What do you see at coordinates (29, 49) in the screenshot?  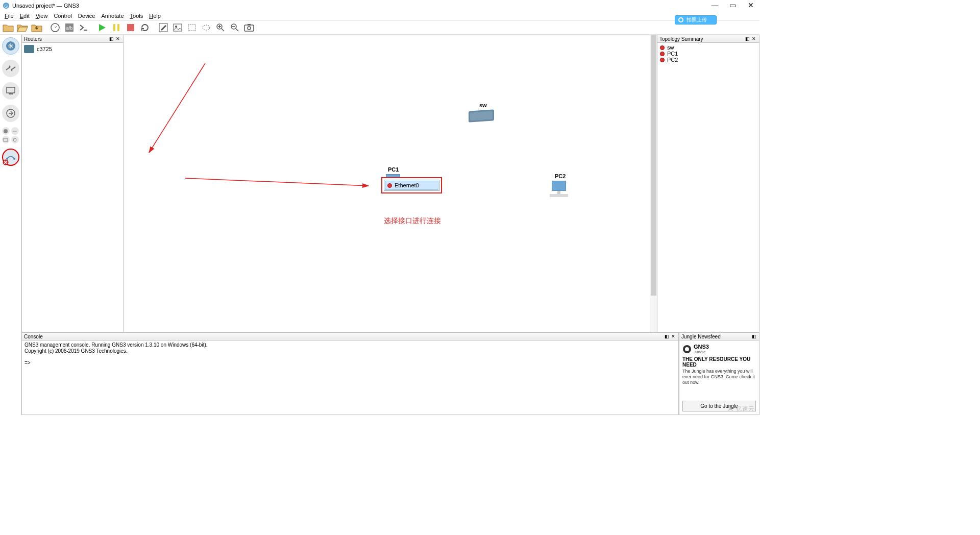 I see `router-icon` at bounding box center [29, 49].